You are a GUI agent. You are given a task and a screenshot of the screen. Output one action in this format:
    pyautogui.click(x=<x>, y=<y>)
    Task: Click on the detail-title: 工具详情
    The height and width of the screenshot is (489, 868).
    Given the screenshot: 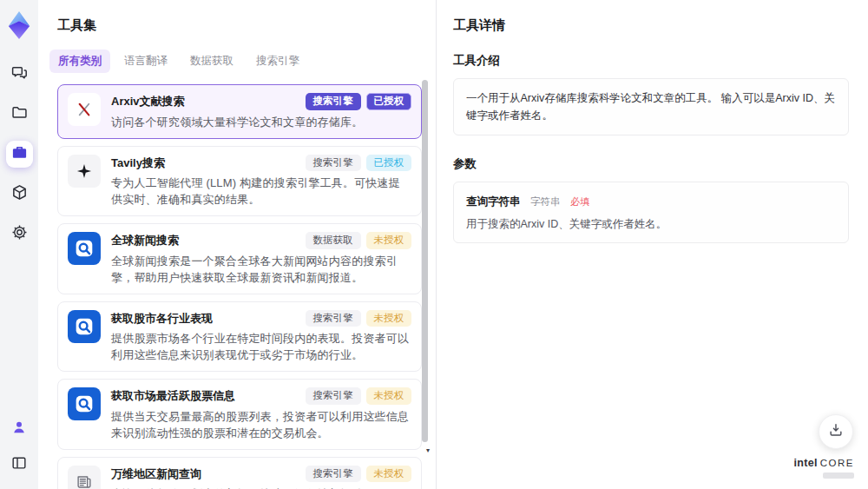 What is the action you would take?
    pyautogui.click(x=651, y=26)
    